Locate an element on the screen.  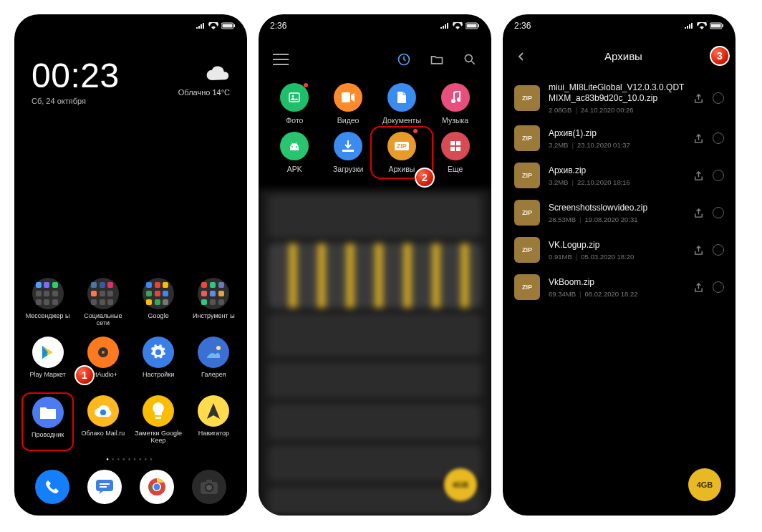
page-indicator: ●●●●●●●●● is located at coordinates (130, 458).